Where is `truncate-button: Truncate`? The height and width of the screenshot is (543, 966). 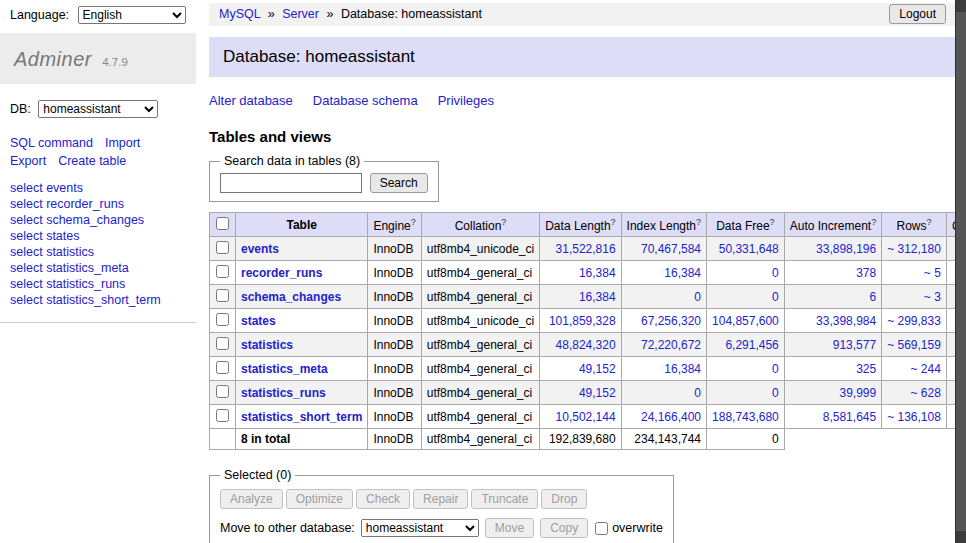 truncate-button: Truncate is located at coordinates (504, 499).